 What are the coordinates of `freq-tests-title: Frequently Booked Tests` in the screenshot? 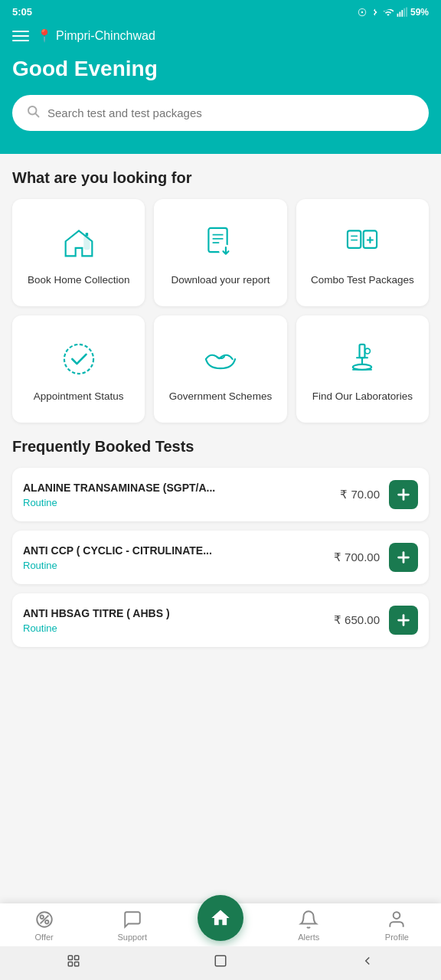 It's located at (220, 447).